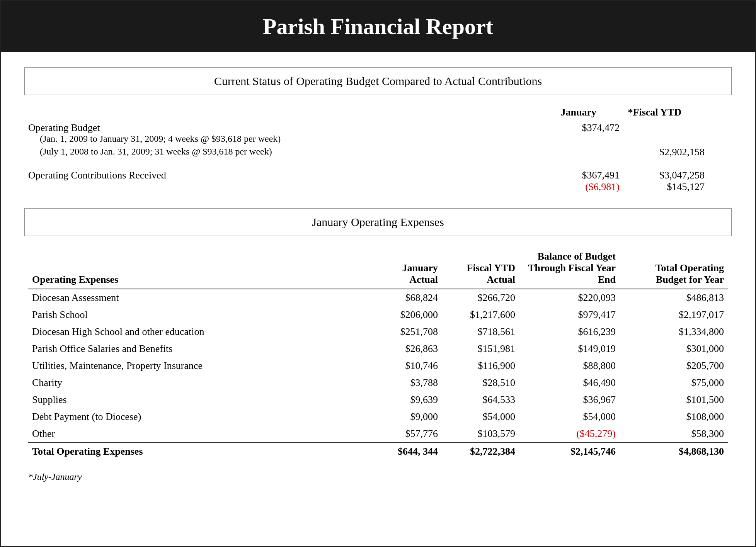 This screenshot has height=547, width=756. I want to click on expense-jan-actual: $26,863, so click(411, 349).